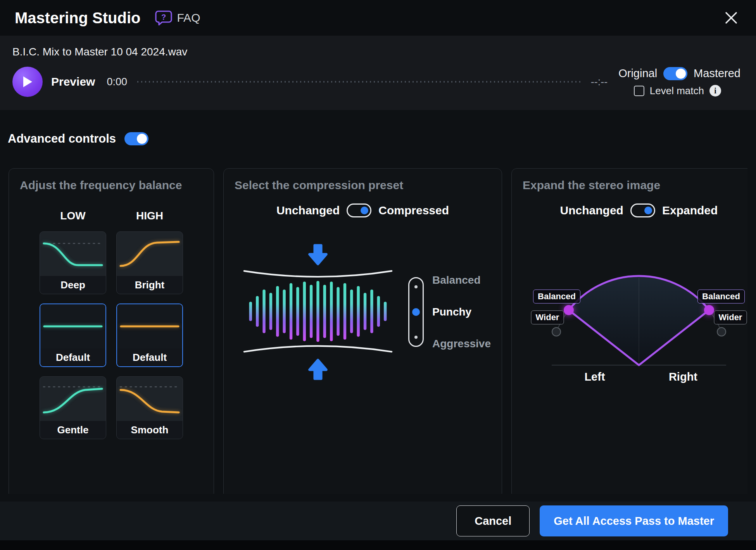  I want to click on card-label: Smooth, so click(150, 430).